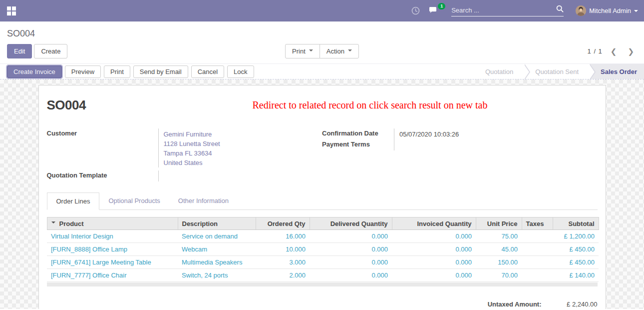  Describe the element at coordinates (460, 145) in the screenshot. I see `field-row-payment-terms: Payment Terms` at that location.